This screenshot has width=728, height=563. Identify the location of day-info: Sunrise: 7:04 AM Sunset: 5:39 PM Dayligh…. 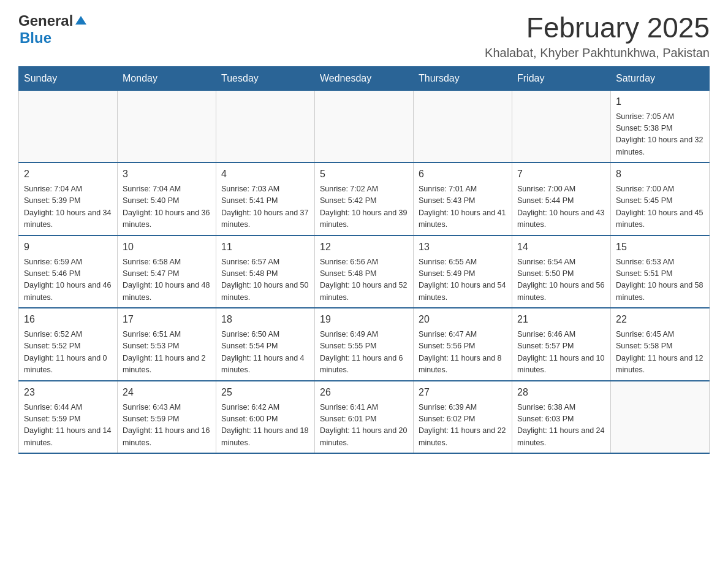
(68, 207).